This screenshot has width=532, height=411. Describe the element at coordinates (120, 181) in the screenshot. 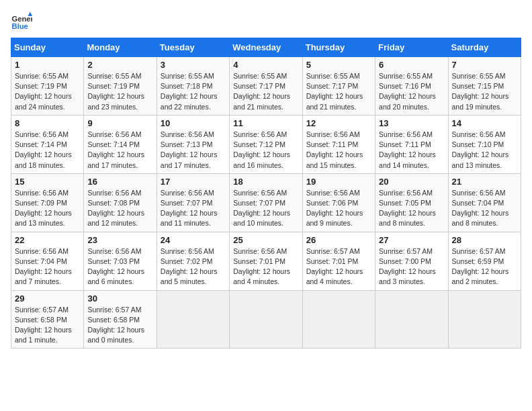

I see `day-number: 16` at that location.